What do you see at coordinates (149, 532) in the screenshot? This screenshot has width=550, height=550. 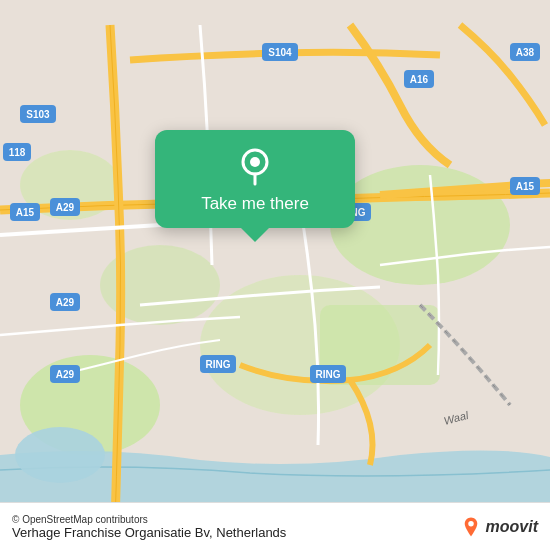 I see `place-name: Verhage Franchise Organisatie Bv, Nether…` at bounding box center [149, 532].